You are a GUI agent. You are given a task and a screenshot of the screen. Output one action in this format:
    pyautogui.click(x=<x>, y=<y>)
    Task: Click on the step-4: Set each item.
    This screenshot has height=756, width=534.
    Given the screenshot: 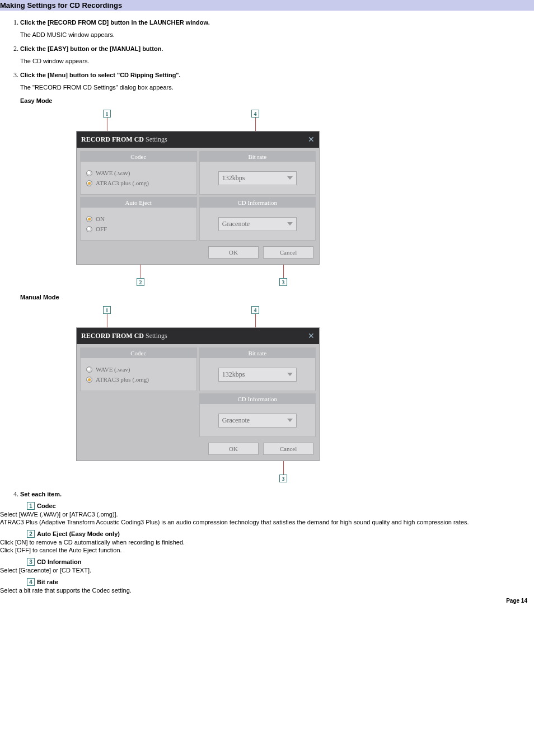 What is the action you would take?
    pyautogui.click(x=277, y=495)
    